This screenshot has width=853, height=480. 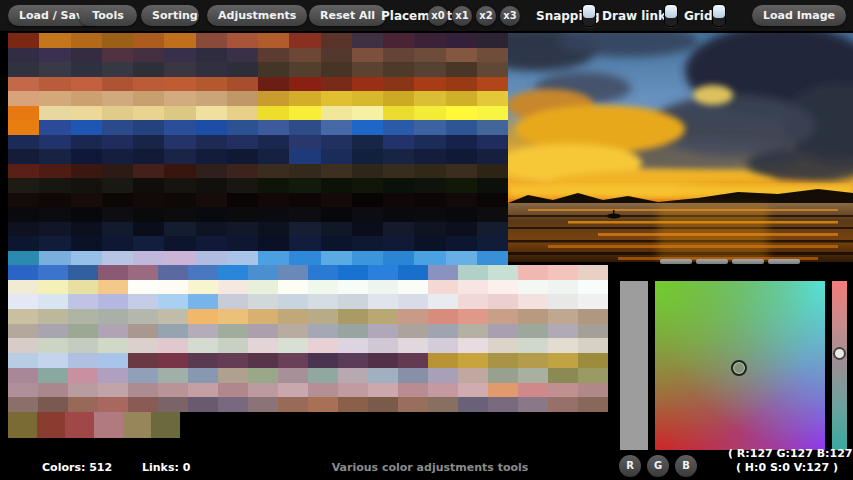 What do you see at coordinates (486, 16) in the screenshot?
I see `placement-x2-button: x2` at bounding box center [486, 16].